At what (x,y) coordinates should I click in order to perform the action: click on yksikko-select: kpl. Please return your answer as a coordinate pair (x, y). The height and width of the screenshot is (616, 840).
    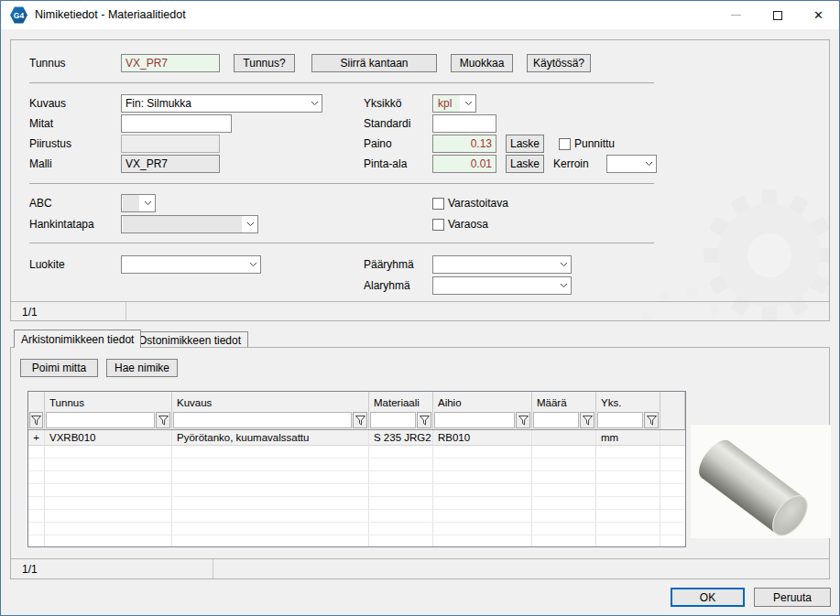
    Looking at the image, I should click on (454, 103).